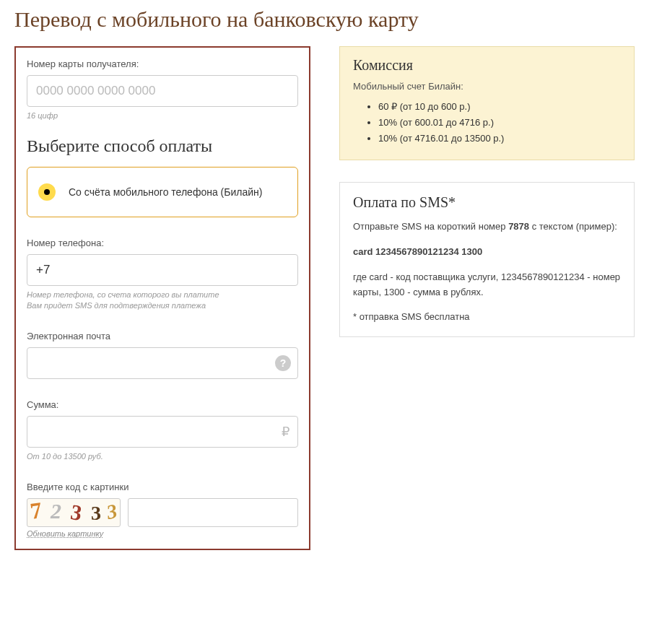 The height and width of the screenshot is (644, 649). Describe the element at coordinates (162, 146) in the screenshot. I see `payment-method-title: Выберите способ оплаты` at that location.